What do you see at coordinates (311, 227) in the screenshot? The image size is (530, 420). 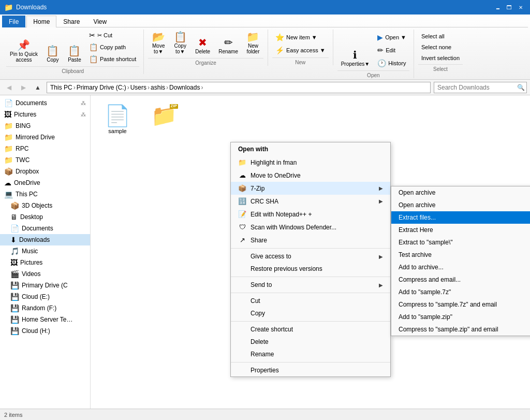 I see `ctx-defender: 🛡 Scan with Windows Defender...` at bounding box center [311, 227].